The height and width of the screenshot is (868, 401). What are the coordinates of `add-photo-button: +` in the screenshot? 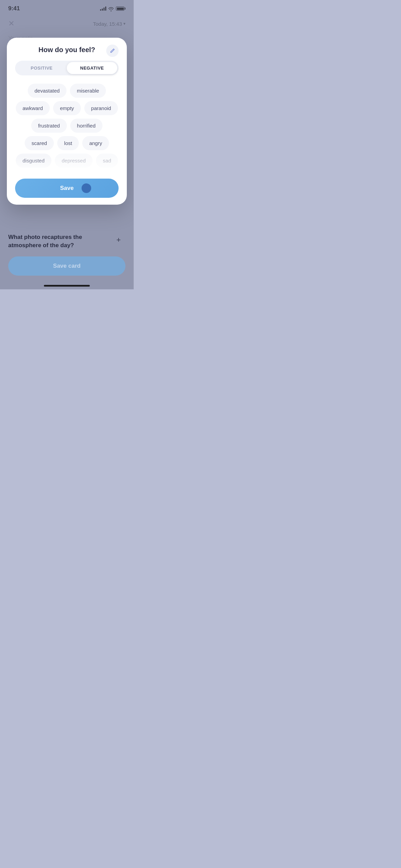 It's located at (119, 240).